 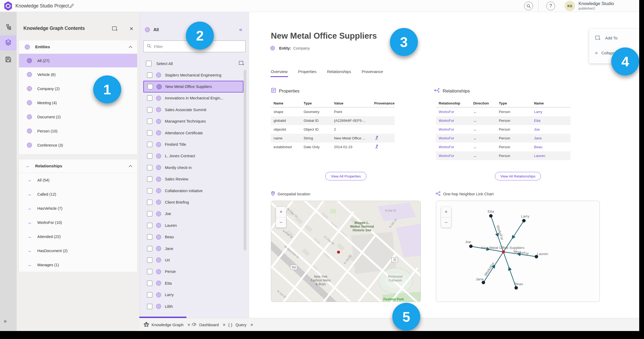 I want to click on list-item: Uri, so click(x=193, y=260).